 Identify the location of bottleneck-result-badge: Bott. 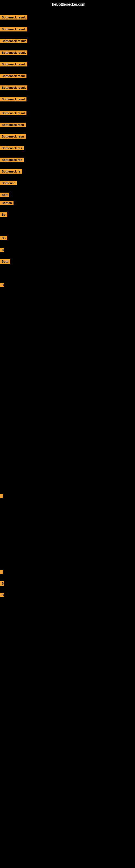
(5, 195).